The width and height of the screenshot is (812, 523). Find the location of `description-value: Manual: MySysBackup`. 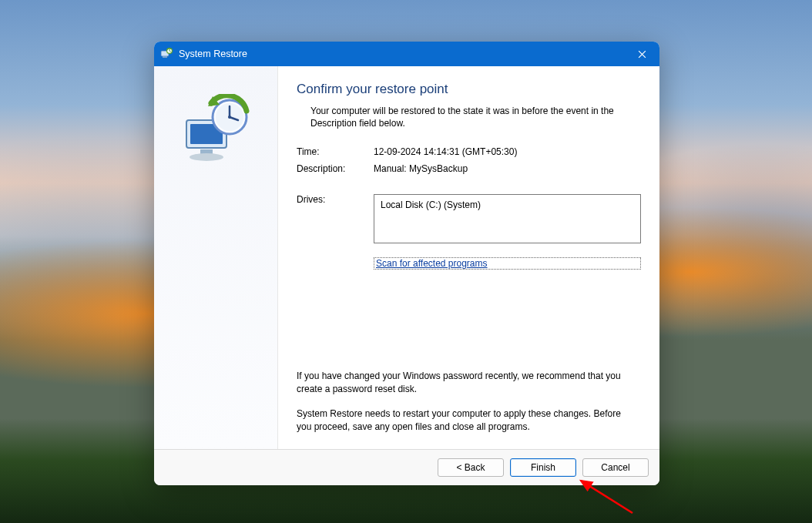

description-value: Manual: MySysBackup is located at coordinates (507, 169).